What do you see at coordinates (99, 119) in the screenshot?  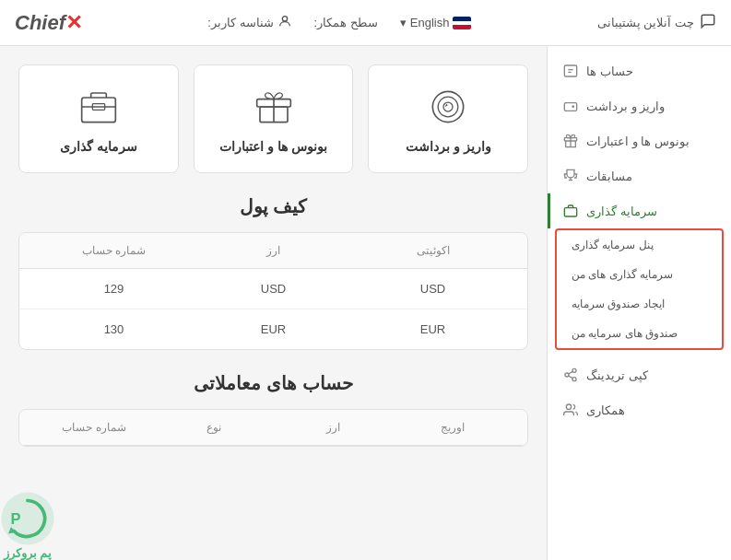 I see `card-invest: سرمایه گذاری` at bounding box center [99, 119].